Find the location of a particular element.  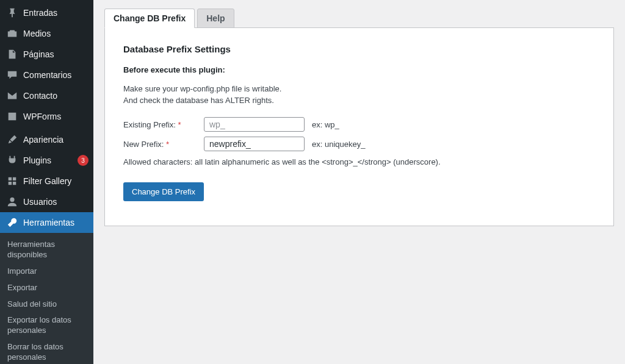

menu-label: Comentarios is located at coordinates (56, 75).